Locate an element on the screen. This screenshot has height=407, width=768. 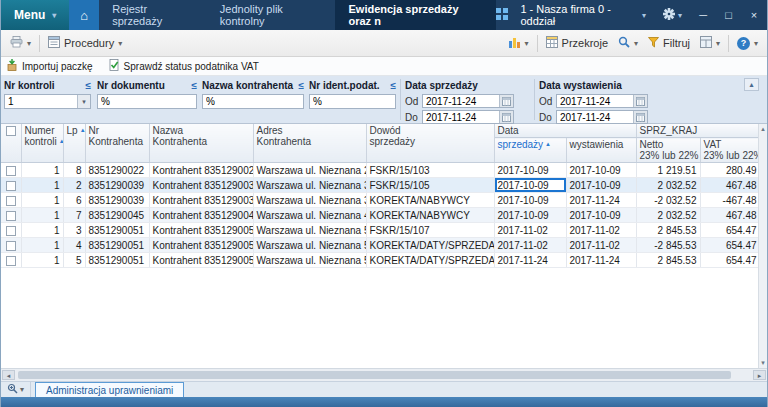
scroll-down-icon: ▾ is located at coordinates (763, 363).